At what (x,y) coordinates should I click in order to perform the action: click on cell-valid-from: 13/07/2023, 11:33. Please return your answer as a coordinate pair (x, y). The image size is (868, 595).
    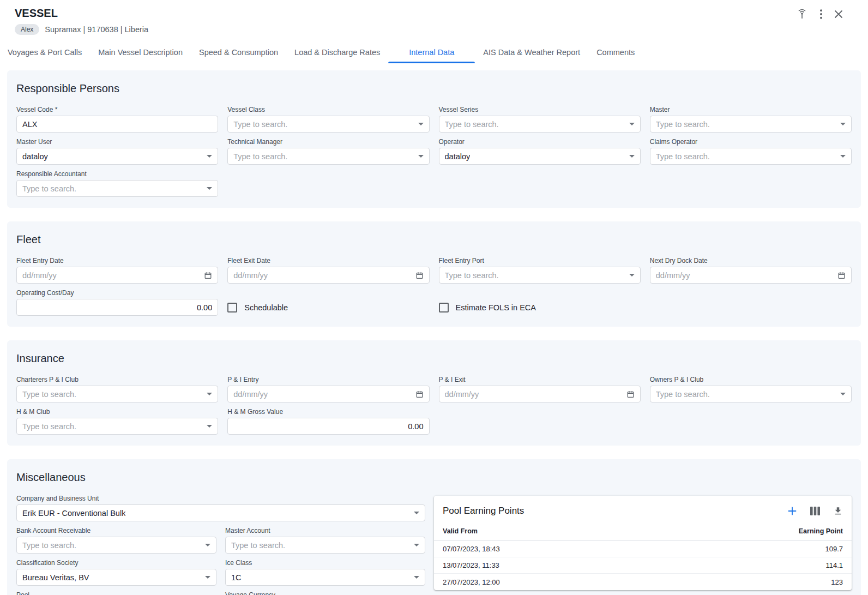
    Looking at the image, I should click on (471, 565).